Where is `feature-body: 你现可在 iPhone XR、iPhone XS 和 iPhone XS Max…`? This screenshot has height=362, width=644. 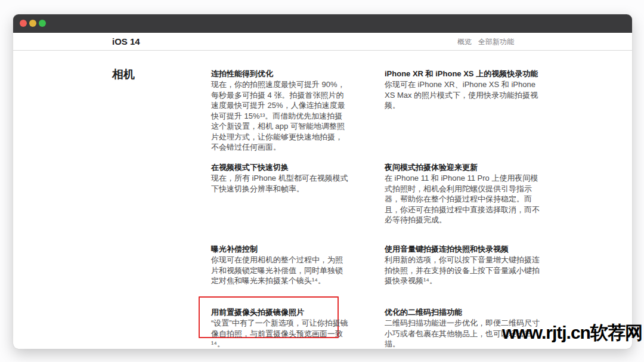
feature-body: 你现可在 iPhone XR、iPhone XS 和 iPhone XS Max… is located at coordinates (462, 95).